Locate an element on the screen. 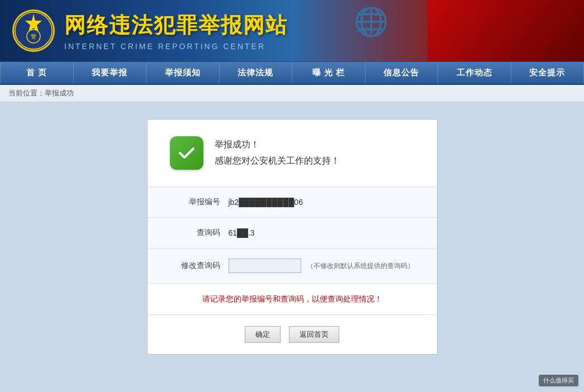 Image resolution: width=584 pixels, height=392 pixels. report-number-value: jb2██████████06 is located at coordinates (266, 202).